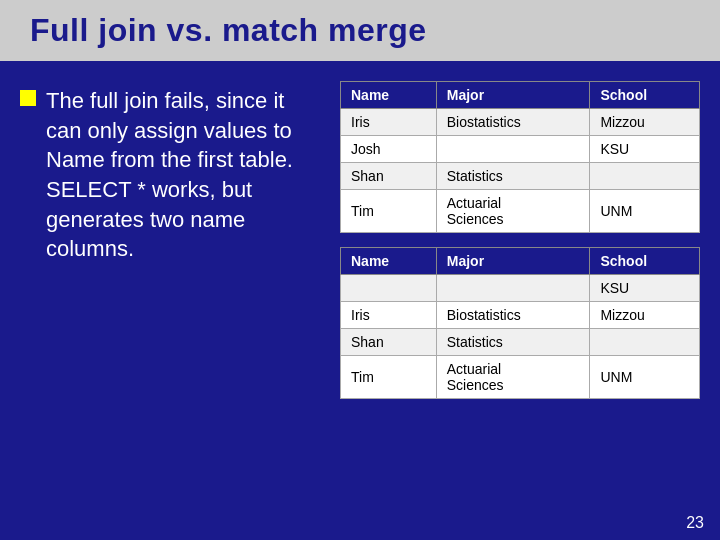 The width and height of the screenshot is (720, 540). I want to click on bullet-text: The full join fails, since it can only a…, so click(183, 175).